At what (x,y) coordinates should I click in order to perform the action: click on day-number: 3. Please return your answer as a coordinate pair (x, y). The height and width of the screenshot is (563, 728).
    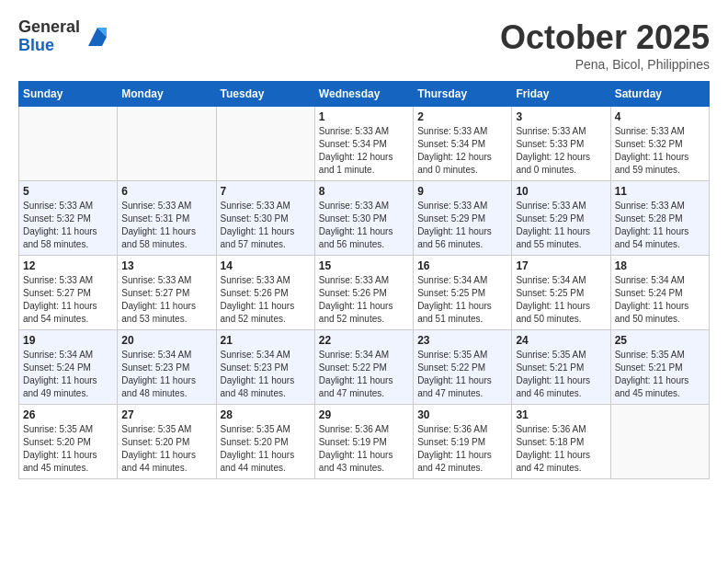
    Looking at the image, I should click on (561, 117).